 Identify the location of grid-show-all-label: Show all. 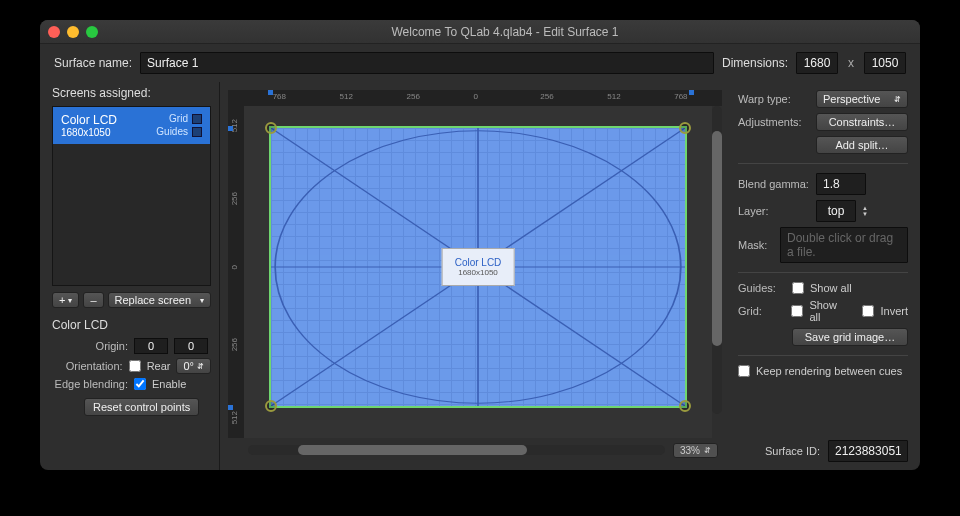
(830, 311).